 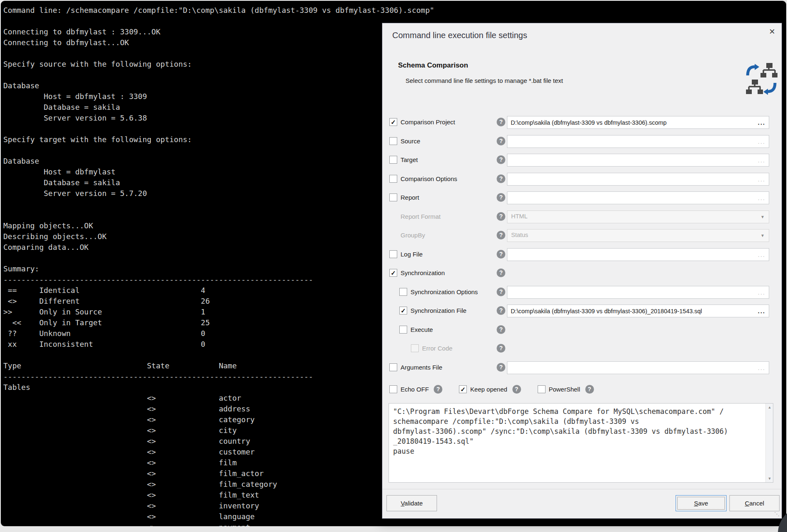 What do you see at coordinates (413, 235) in the screenshot?
I see `groupby-label: GroupBy` at bounding box center [413, 235].